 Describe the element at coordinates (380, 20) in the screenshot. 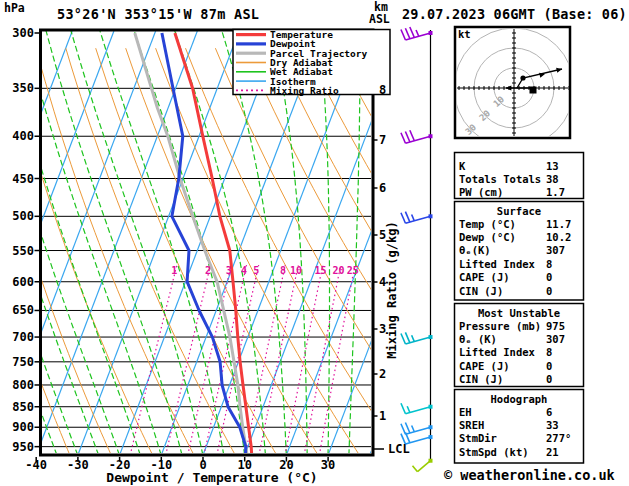

I see `asl-axis-label: ASL` at that location.